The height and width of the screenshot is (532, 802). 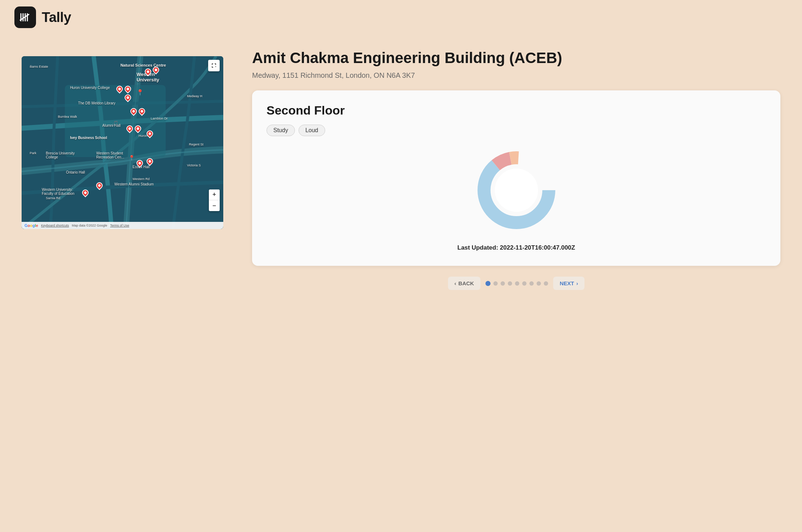 What do you see at coordinates (455, 283) in the screenshot?
I see `back-chevron-icon: ‹` at bounding box center [455, 283].